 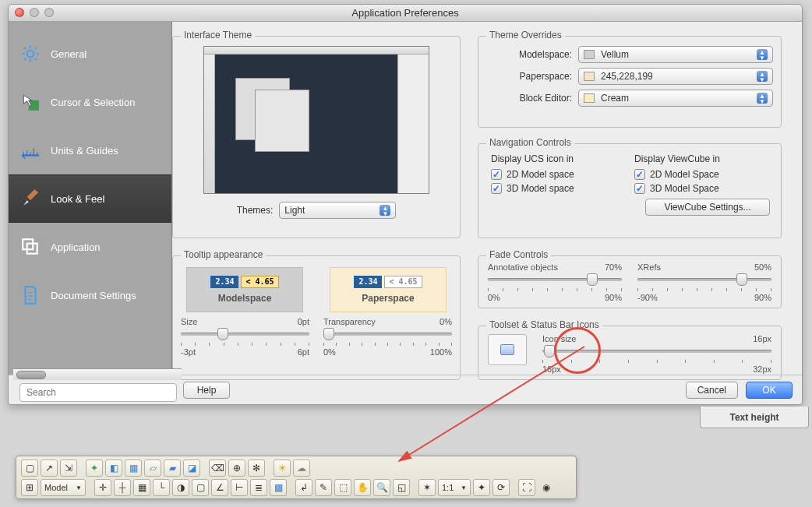 What do you see at coordinates (49, 468) in the screenshot?
I see `toolbar-button: ↗` at bounding box center [49, 468].